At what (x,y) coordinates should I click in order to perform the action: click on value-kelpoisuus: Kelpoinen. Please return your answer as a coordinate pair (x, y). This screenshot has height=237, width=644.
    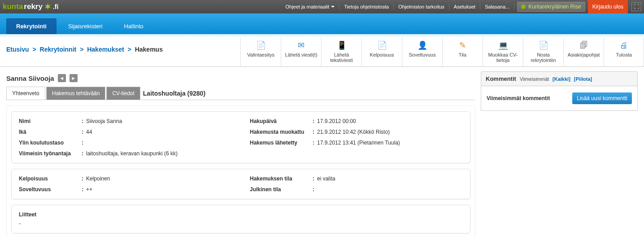
    Looking at the image, I should click on (159, 179).